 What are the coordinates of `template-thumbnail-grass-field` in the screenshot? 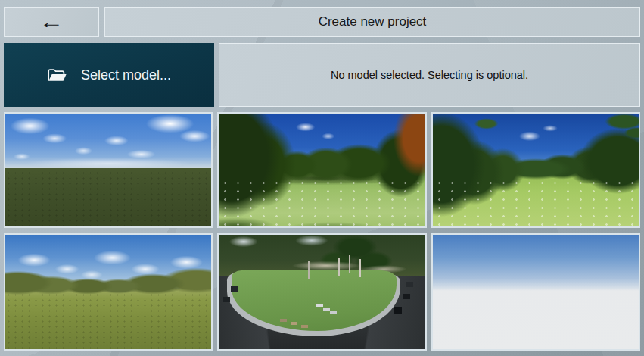 It's located at (108, 170).